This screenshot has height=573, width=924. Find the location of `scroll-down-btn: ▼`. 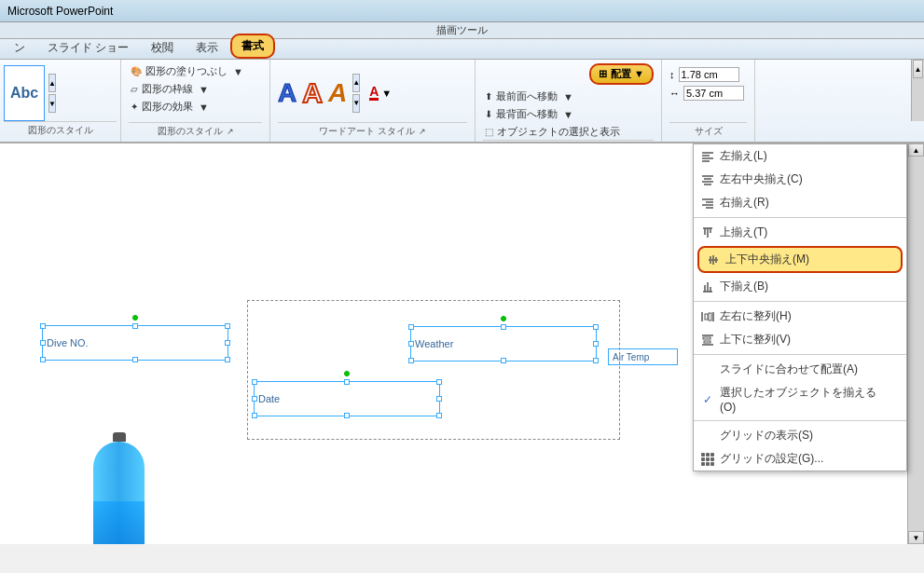

scroll-down-btn: ▼ is located at coordinates (52, 103).